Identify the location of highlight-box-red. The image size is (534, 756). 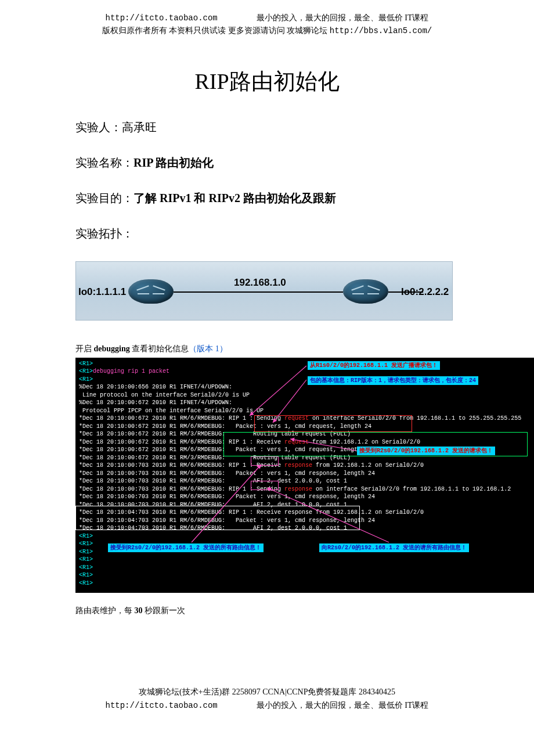
(333, 424).